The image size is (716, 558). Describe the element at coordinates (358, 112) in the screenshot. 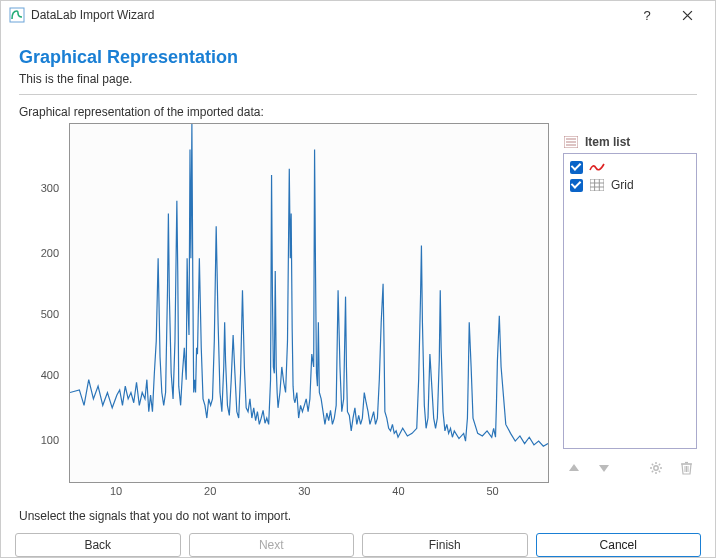

I see `chart-label: Graphical representation of the imported…` at that location.